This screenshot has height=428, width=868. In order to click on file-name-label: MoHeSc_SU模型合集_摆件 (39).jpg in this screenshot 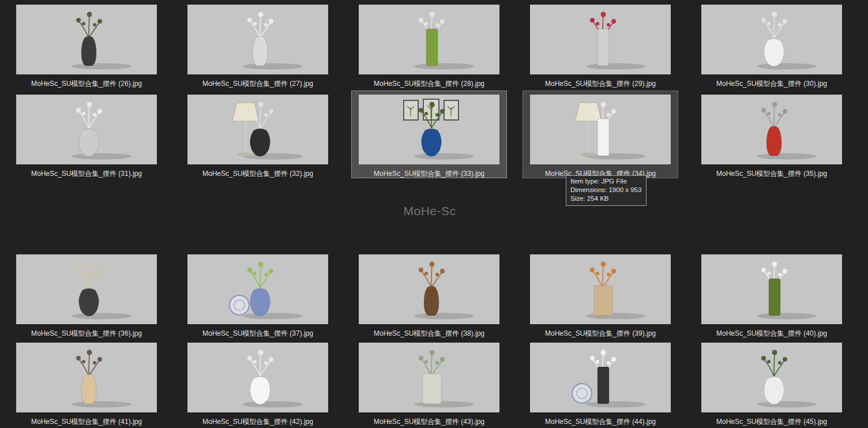, I will do `click(600, 333)`.